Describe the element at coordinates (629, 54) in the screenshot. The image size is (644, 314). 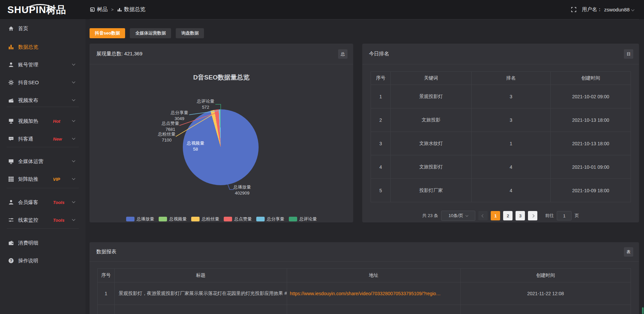
I see `daily-view-button: 日` at that location.